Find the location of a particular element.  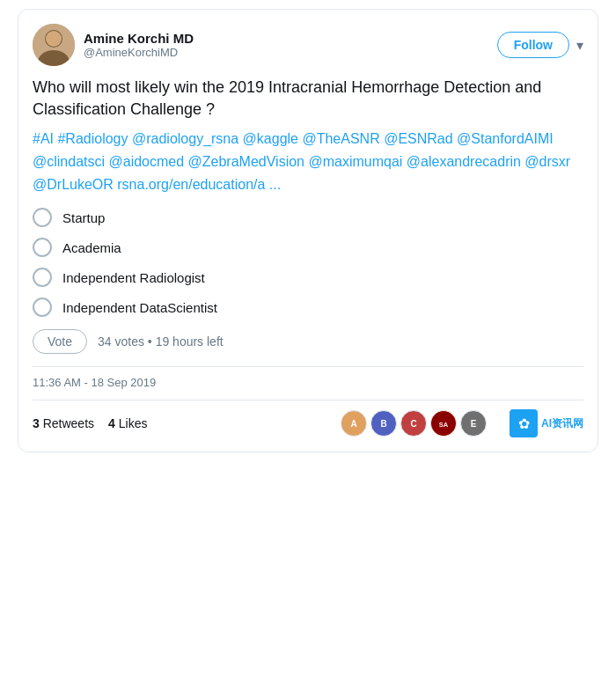

user-info: Amine Korchi MD @AmineKorchiMD is located at coordinates (139, 45).